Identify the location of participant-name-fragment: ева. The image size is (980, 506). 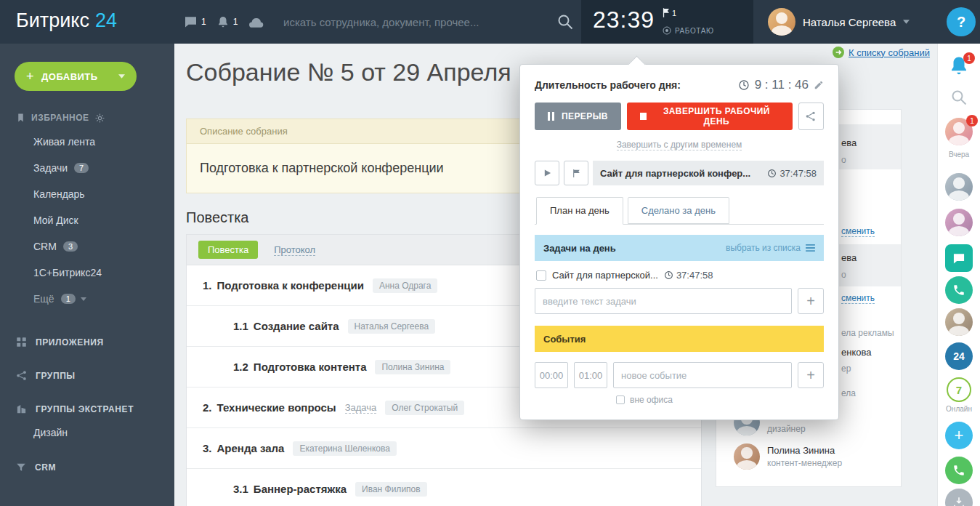
(849, 142).